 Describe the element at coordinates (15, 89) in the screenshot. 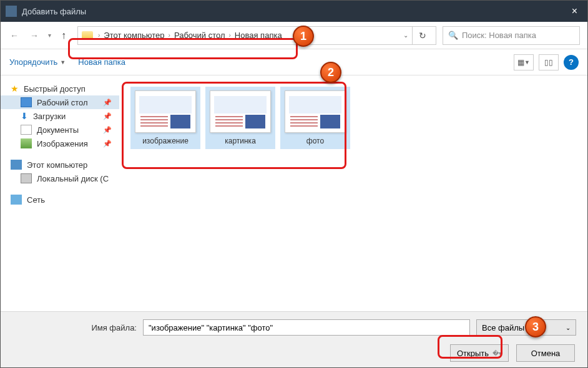

I see `star-icon: ★` at that location.